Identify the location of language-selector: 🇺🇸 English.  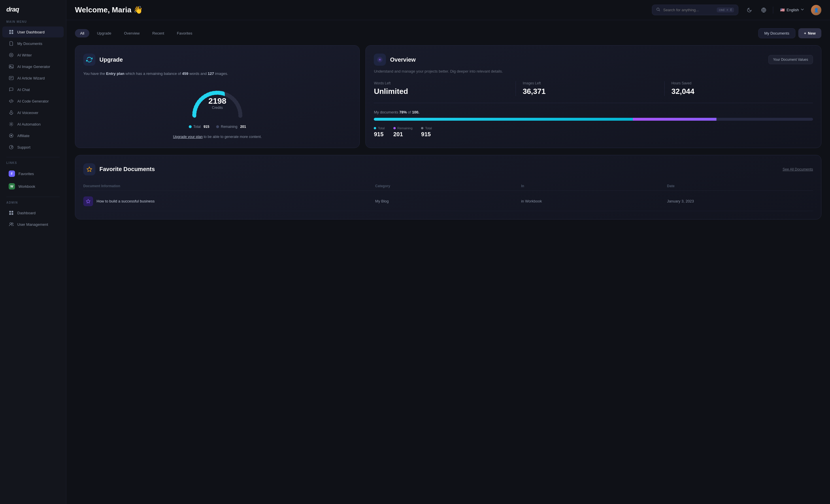
(792, 10).